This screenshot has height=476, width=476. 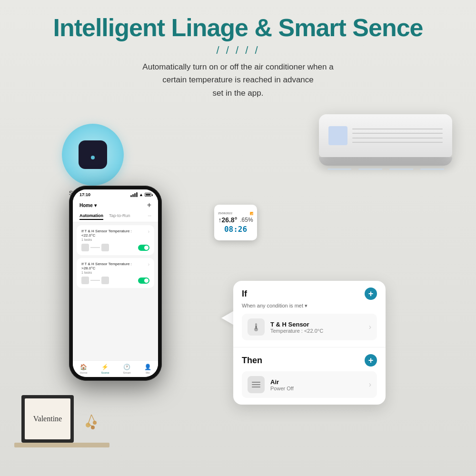 What do you see at coordinates (235, 220) in the screenshot?
I see `temp-sensor-main: ↑26.8° .65%` at bounding box center [235, 220].